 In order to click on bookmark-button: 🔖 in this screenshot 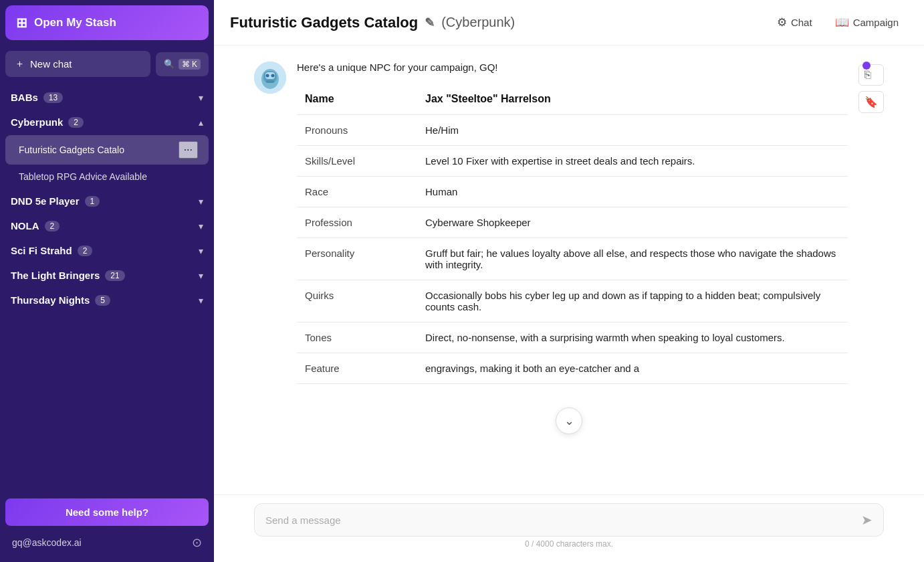, I will do `click(871, 102)`.